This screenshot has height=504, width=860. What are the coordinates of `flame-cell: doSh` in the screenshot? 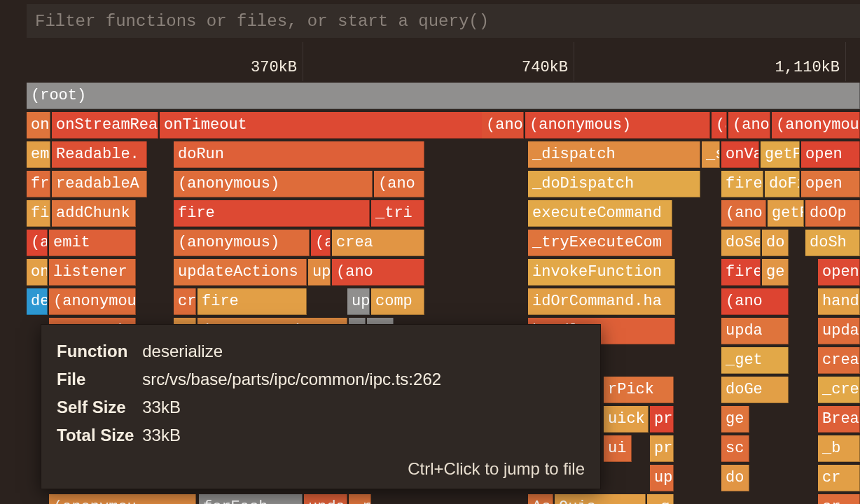 It's located at (833, 243).